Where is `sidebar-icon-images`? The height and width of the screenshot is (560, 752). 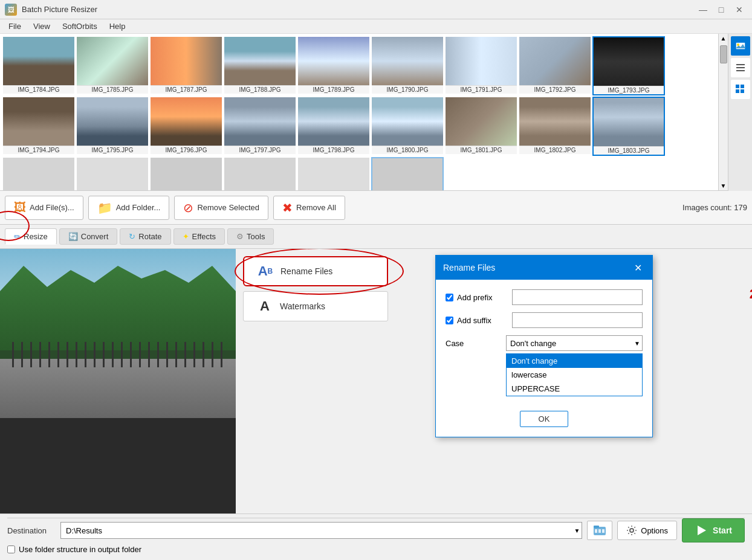 sidebar-icon-images is located at coordinates (741, 46).